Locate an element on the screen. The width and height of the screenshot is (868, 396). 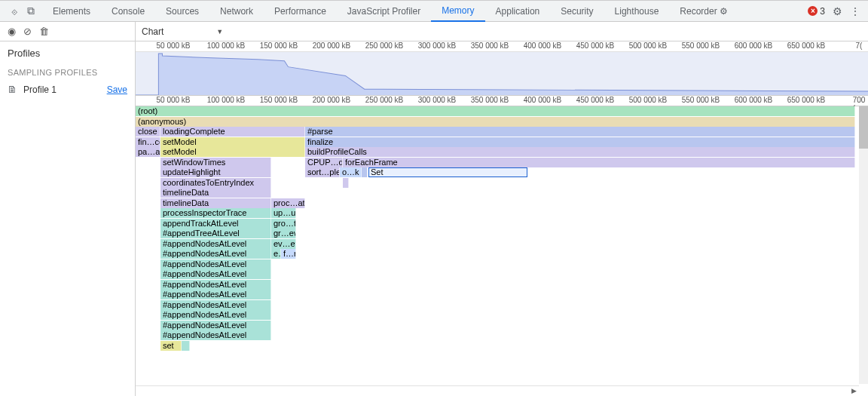
flame-node: e… is located at coordinates (276, 253).